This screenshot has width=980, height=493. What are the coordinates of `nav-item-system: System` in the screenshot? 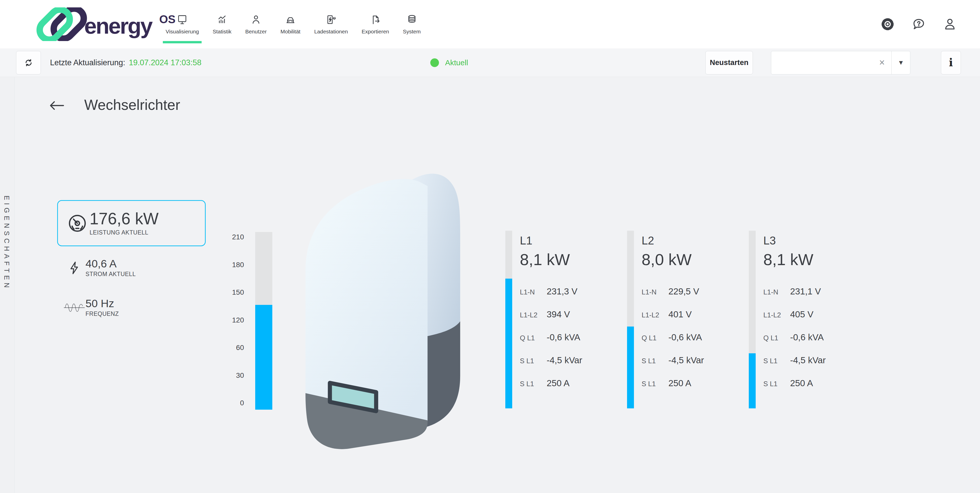 It's located at (412, 24).